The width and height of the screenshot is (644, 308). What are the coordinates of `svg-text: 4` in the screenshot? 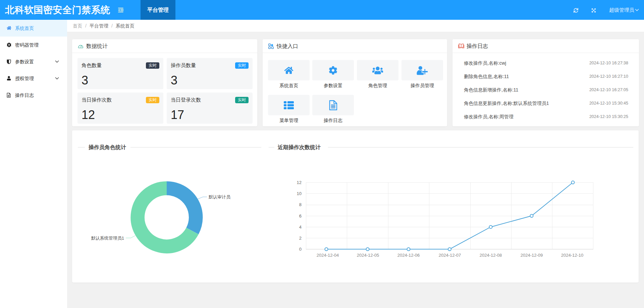 It's located at (301, 227).